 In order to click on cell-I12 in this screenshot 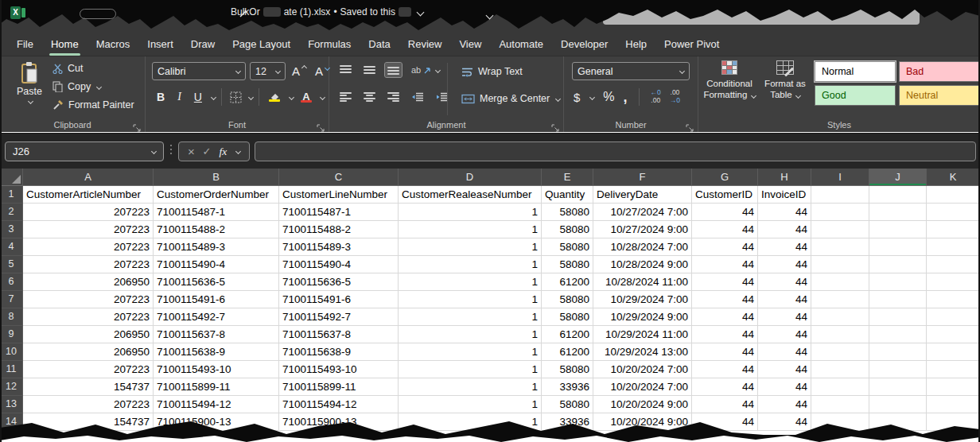, I will do `click(840, 387)`.